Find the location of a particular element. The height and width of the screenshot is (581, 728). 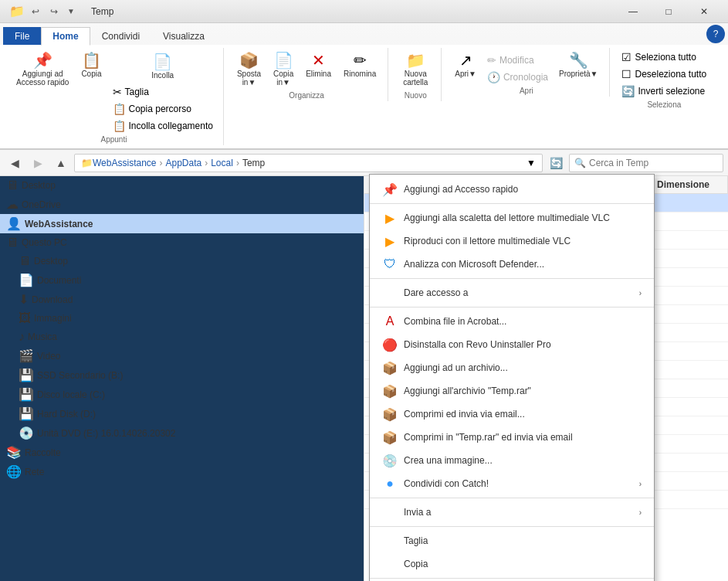

btn-sposta-in: 📦 Spostain▼ is located at coordinates (249, 70).